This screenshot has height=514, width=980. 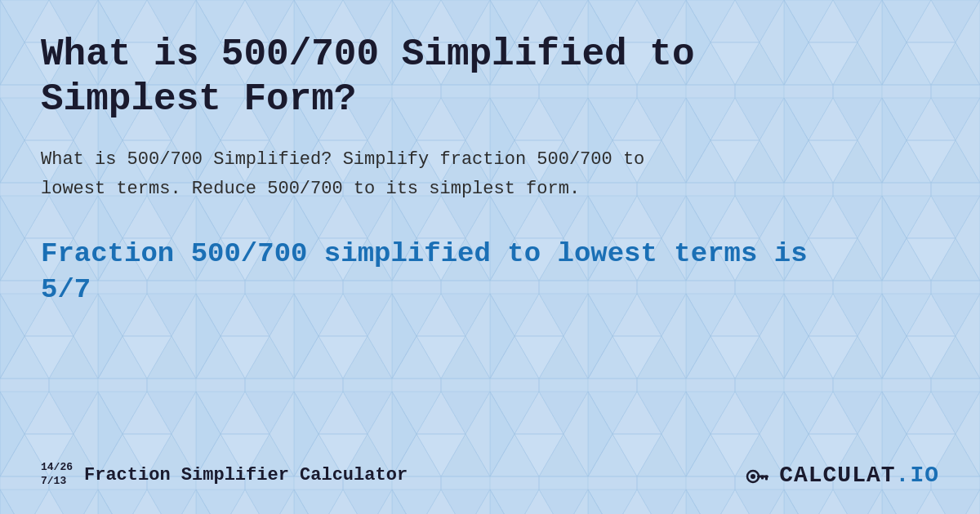 I want to click on result-heading: Fraction 500/700 simplified to lowest te…, so click(x=429, y=272).